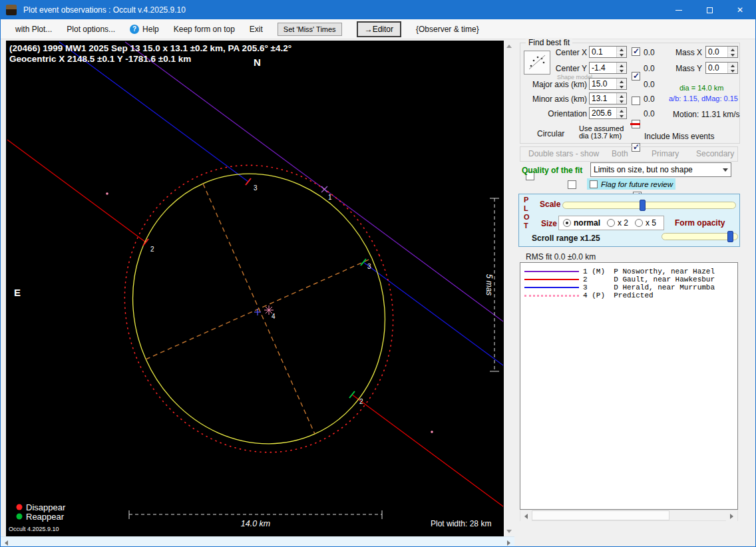 The width and height of the screenshot is (756, 547). Describe the element at coordinates (611, 223) in the screenshot. I see `size-x2-radio` at that location.